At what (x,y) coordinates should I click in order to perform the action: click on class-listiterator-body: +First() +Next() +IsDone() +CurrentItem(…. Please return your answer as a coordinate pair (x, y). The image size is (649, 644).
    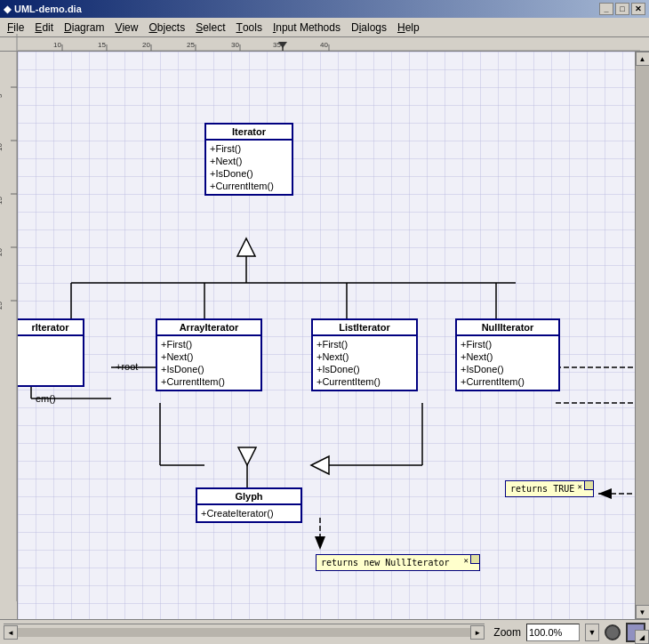
    Looking at the image, I should click on (365, 363).